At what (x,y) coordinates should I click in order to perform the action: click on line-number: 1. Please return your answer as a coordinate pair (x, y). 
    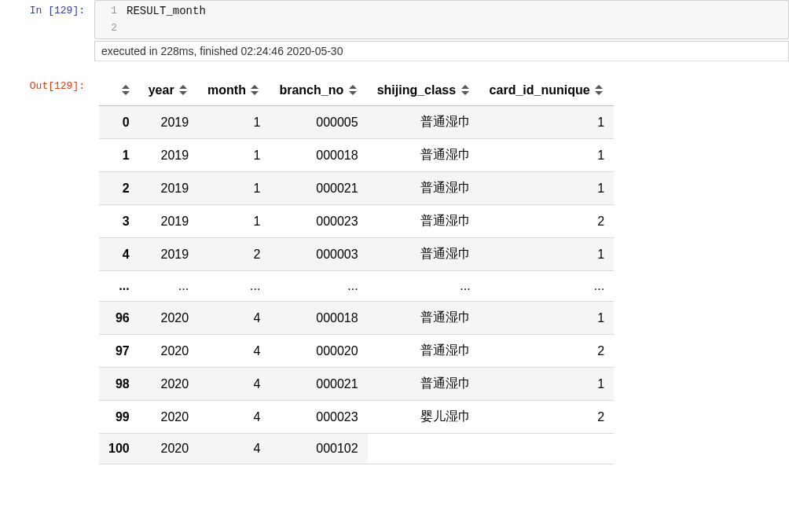
    Looking at the image, I should click on (111, 11).